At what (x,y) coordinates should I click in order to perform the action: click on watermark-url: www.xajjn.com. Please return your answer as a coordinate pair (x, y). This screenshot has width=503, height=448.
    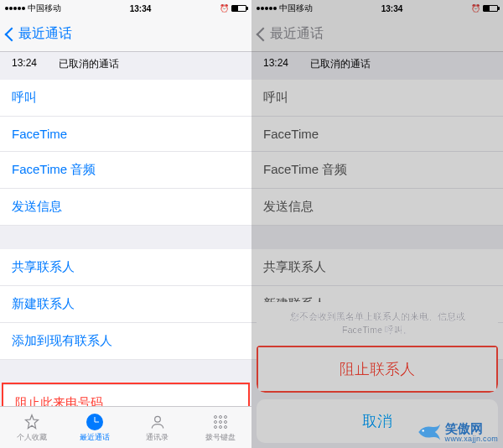
    Looking at the image, I should click on (471, 440).